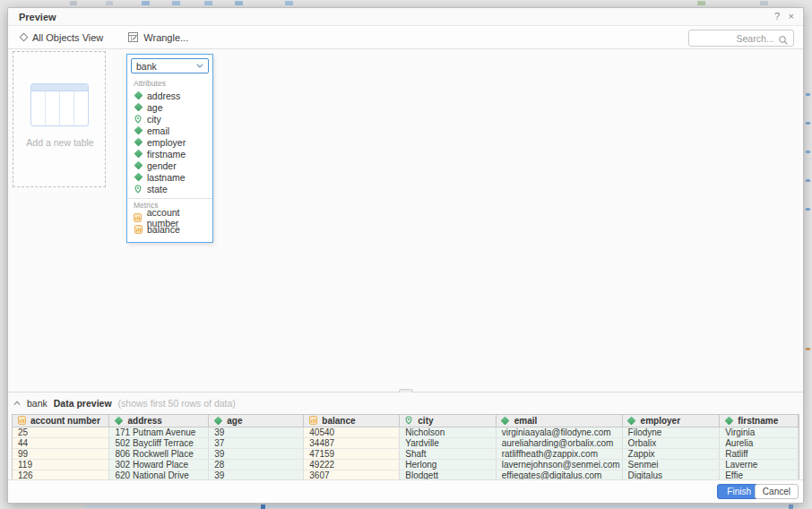 The width and height of the screenshot is (812, 509). I want to click on cell: 171 Putnam Avenue, so click(160, 432).